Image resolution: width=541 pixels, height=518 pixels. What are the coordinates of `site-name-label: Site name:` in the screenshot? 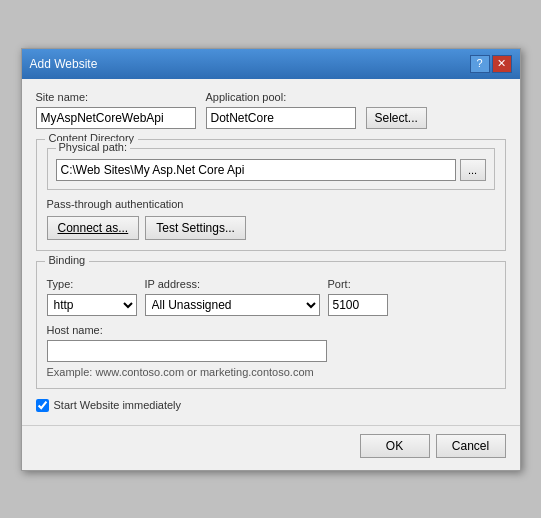 It's located at (116, 97).